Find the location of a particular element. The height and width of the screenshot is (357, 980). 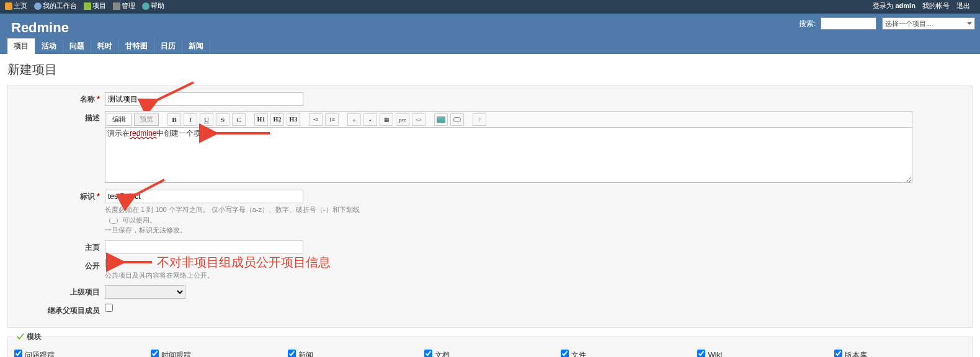

tab-preview: 预览 is located at coordinates (146, 119).